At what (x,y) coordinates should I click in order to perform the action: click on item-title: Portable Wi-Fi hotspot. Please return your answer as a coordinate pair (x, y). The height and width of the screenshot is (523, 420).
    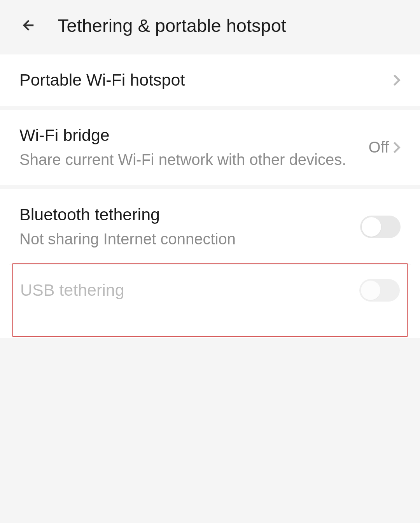
    Looking at the image, I should click on (203, 80).